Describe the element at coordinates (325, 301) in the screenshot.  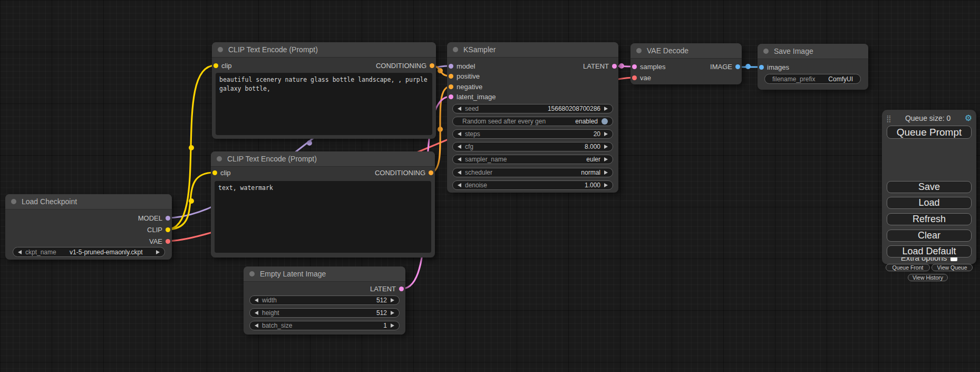
I see `node-empty-latent-image: Empty Latent Image LATENT width 512 heig…` at that location.